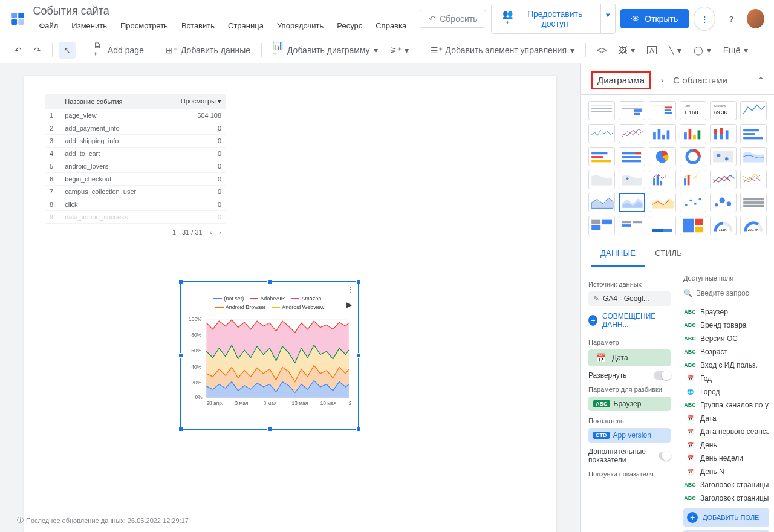 The width and height of the screenshot is (774, 532). Describe the element at coordinates (399, 50) in the screenshot. I see `community-vis-button: ⚞⁺▾` at that location.